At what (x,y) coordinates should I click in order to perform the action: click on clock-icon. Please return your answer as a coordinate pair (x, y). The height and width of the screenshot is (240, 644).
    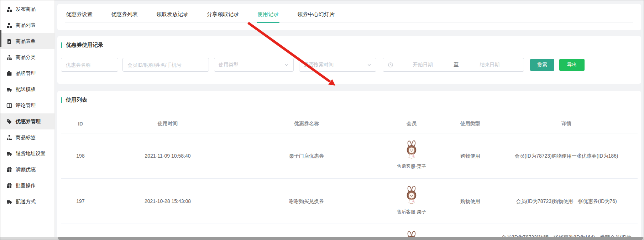
    Looking at the image, I should click on (391, 65).